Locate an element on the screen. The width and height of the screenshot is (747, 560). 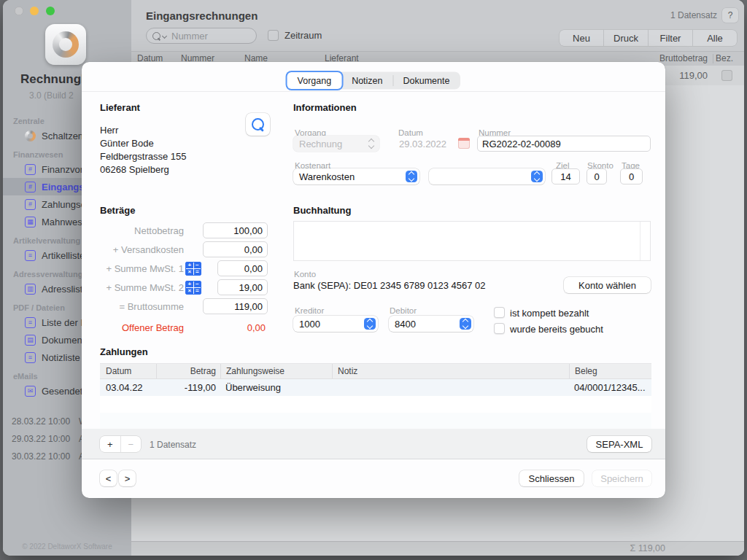
column-divider is located at coordinates (713, 58).